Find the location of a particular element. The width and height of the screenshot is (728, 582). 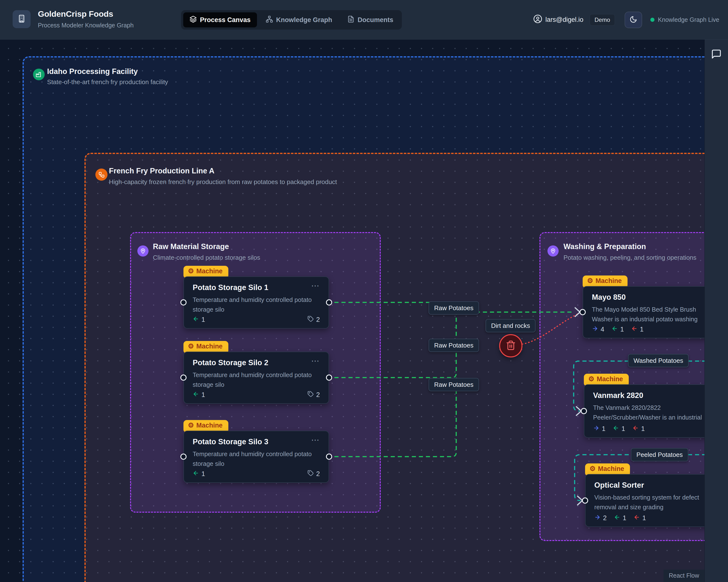

tab-label: Documents is located at coordinates (375, 20).